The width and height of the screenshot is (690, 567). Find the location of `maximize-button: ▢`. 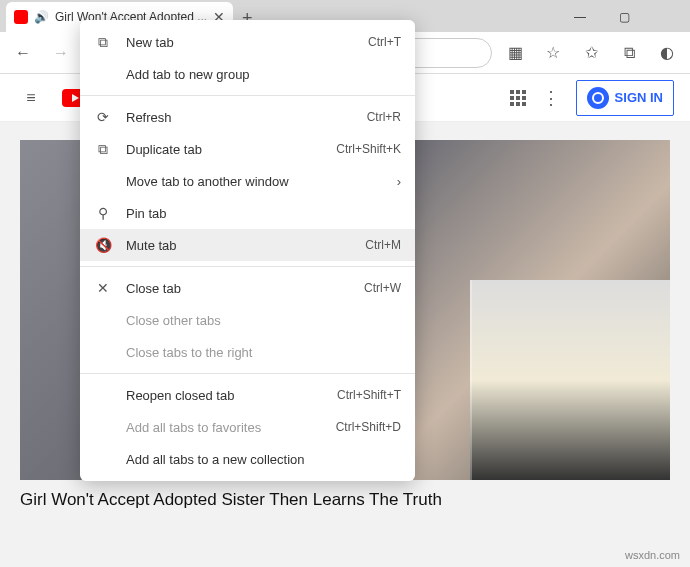

maximize-button: ▢ is located at coordinates (624, 17).